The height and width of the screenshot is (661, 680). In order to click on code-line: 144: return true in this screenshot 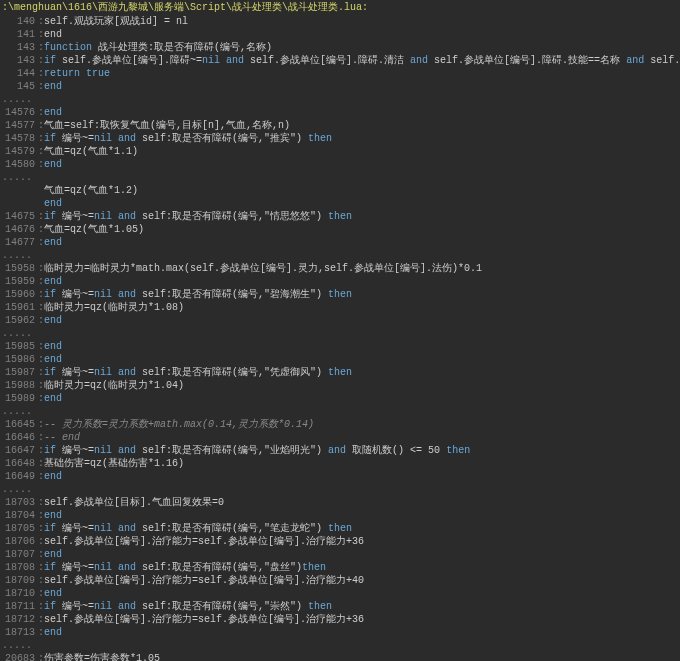, I will do `click(340, 74)`.